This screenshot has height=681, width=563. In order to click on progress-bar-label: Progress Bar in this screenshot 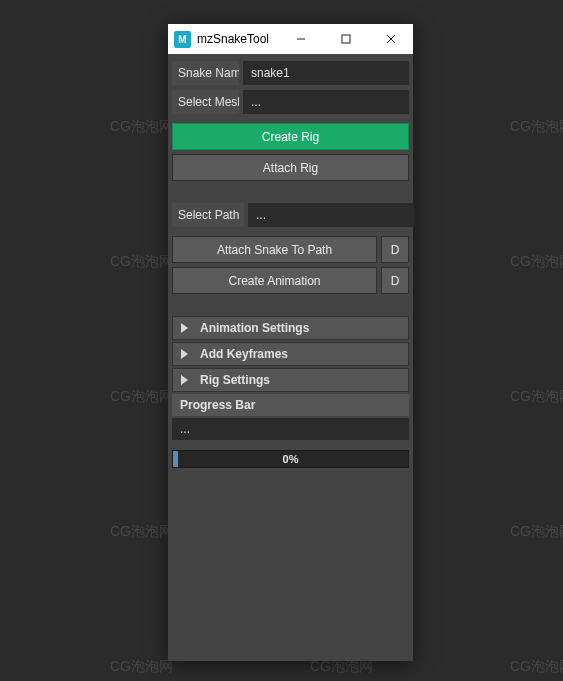, I will do `click(290, 405)`.